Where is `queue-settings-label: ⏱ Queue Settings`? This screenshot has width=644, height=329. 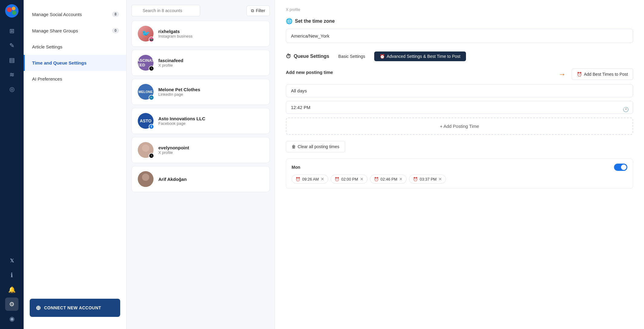
queue-settings-label: ⏱ Queue Settings is located at coordinates (308, 56).